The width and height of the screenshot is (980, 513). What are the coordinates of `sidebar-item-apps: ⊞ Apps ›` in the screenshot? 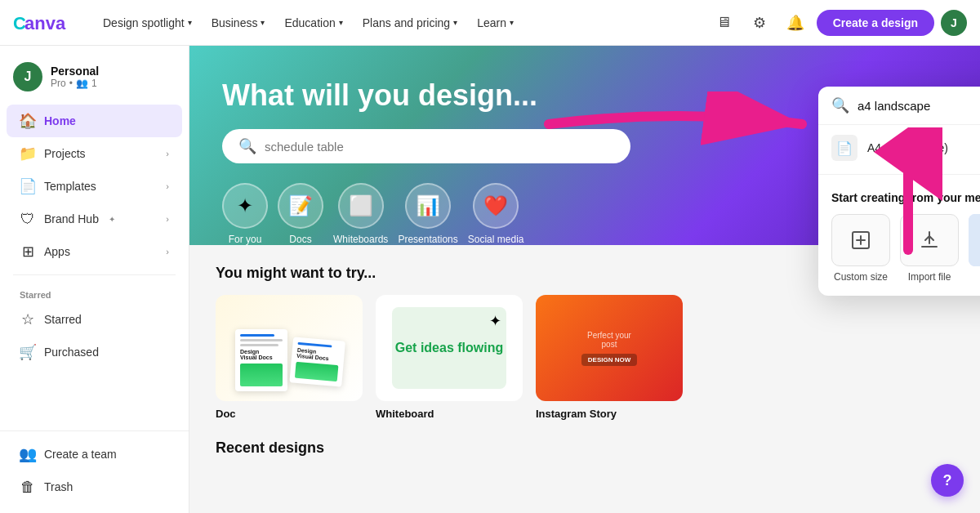 It's located at (95, 252).